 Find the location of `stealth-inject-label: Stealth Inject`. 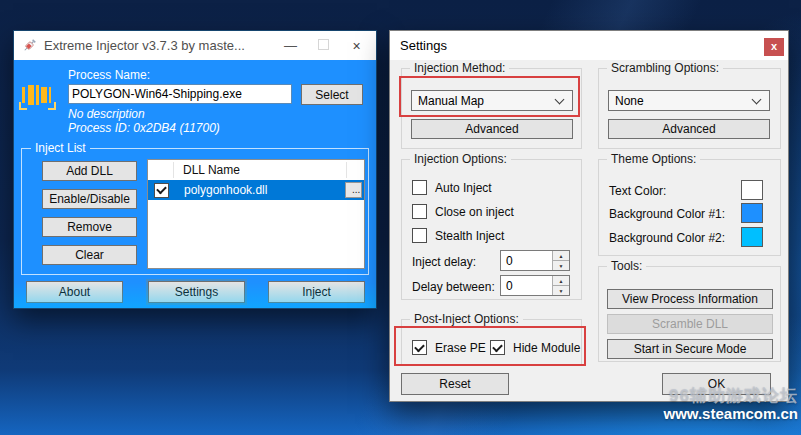

stealth-inject-label: Stealth Inject is located at coordinates (470, 236).